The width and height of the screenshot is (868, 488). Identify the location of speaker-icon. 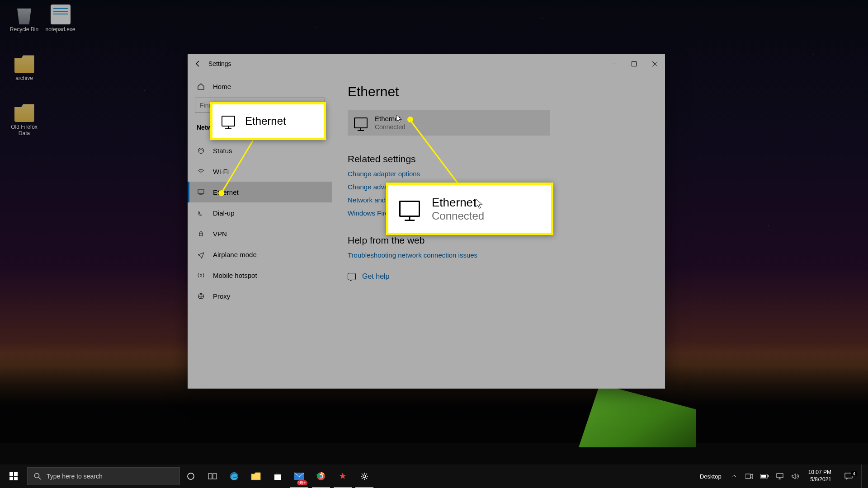
(795, 476).